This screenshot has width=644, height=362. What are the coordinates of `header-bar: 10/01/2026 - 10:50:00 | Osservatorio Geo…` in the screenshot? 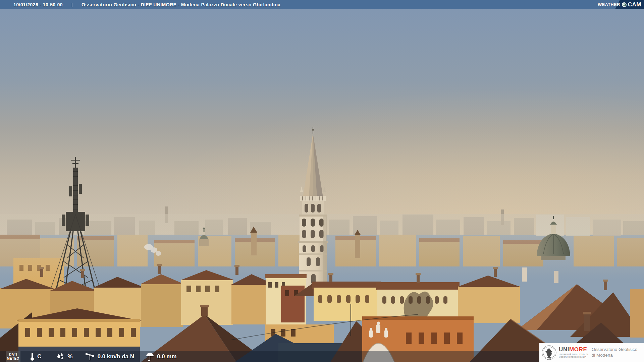 It's located at (322, 5).